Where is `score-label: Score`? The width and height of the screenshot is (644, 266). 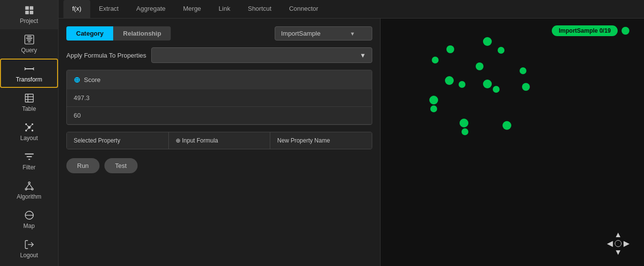 score-label: Score is located at coordinates (92, 80).